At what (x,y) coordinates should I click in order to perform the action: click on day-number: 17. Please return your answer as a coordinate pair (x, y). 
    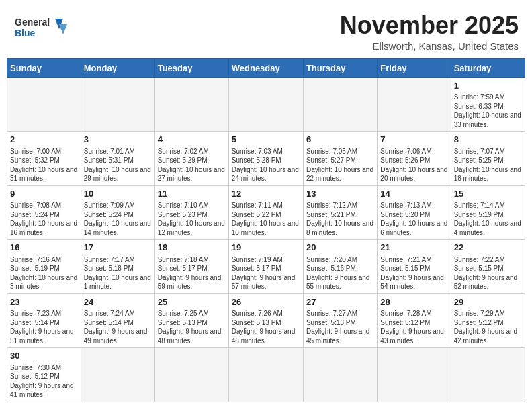
    Looking at the image, I should click on (118, 248).